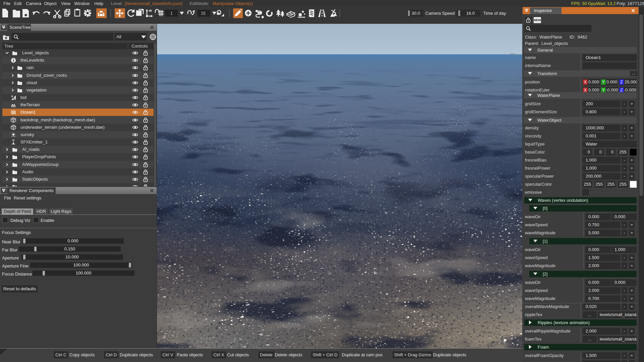 This screenshot has height=362, width=644. What do you see at coordinates (172, 13) in the screenshot?
I see `svg-text: 1` at bounding box center [172, 13].